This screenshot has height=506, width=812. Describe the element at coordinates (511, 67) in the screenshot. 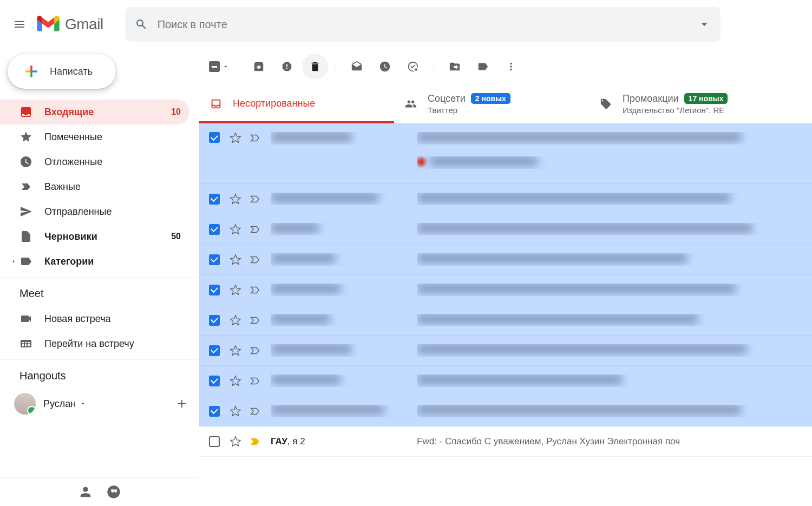

I see `more-button` at that location.